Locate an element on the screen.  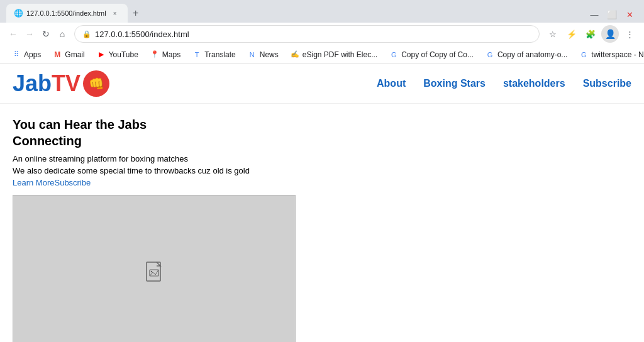
bookmark-gmail-label: Gmail is located at coordinates (74, 55).